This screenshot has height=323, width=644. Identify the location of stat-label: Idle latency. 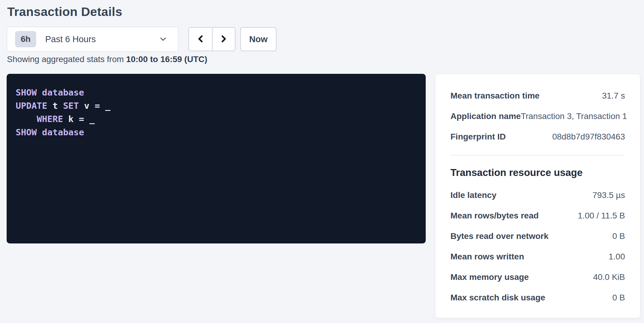
(473, 195).